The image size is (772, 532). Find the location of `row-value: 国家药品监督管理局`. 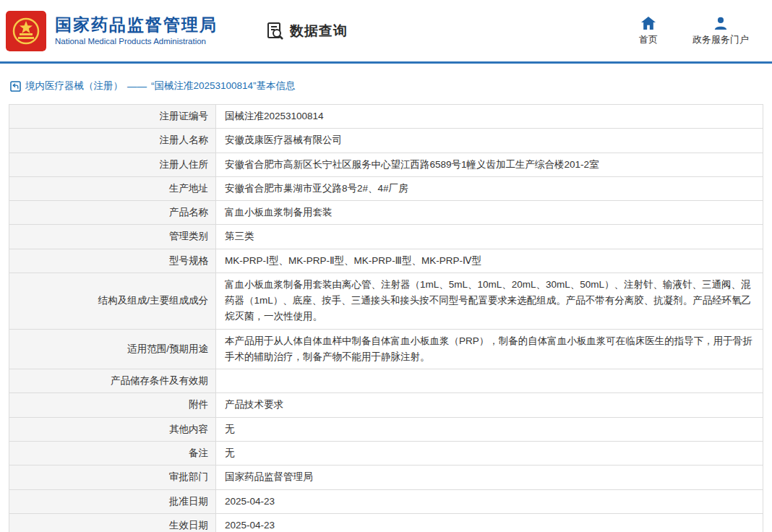

row-value: 国家药品监督管理局 is located at coordinates (490, 477).